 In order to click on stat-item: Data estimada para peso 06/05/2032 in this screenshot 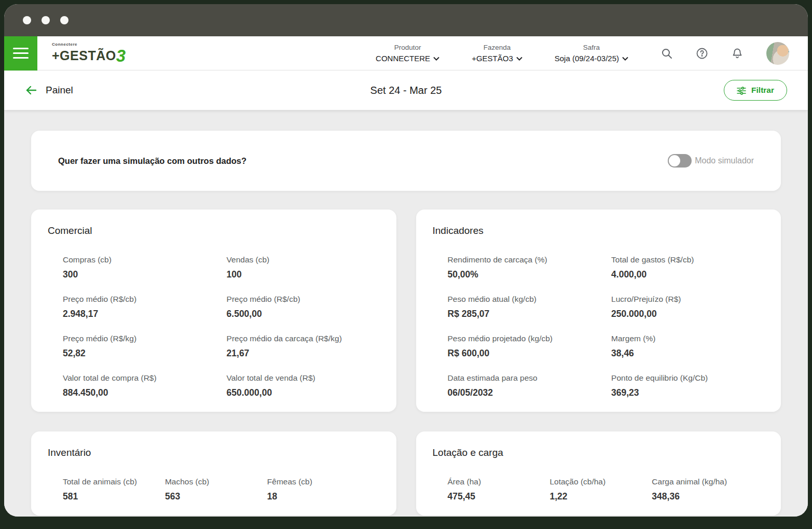, I will do `click(530, 386)`.